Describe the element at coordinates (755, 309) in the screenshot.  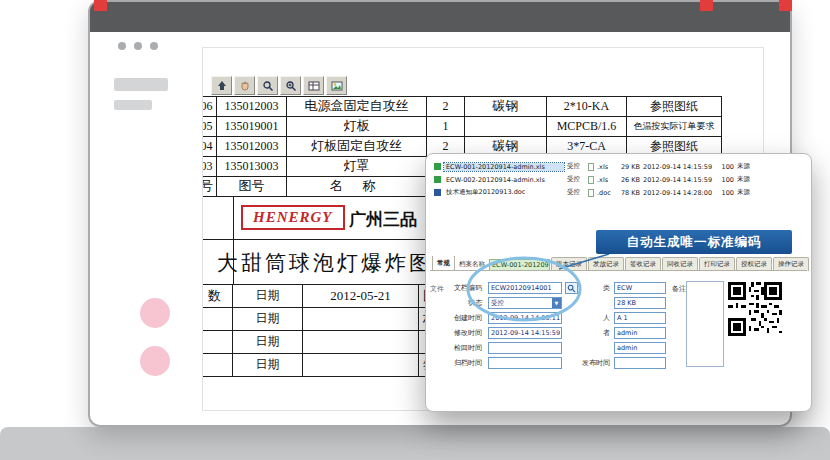
I see `qr-code` at that location.